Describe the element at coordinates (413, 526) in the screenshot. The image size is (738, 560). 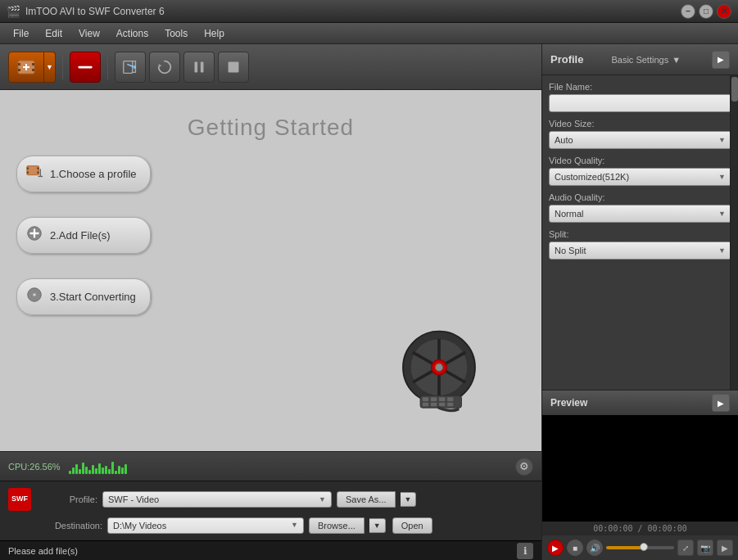
I see `open-button: Open` at that location.